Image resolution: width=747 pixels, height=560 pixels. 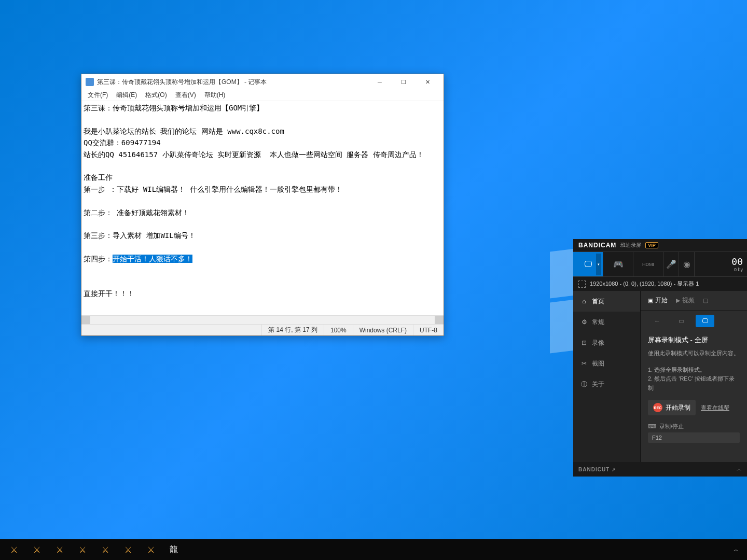 What do you see at coordinates (658, 408) in the screenshot?
I see `rec-icon: REC` at bounding box center [658, 408].